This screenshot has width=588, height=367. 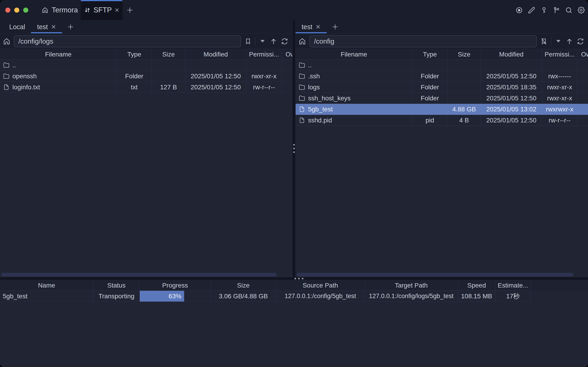 I want to click on filename-label: logs, so click(x=314, y=87).